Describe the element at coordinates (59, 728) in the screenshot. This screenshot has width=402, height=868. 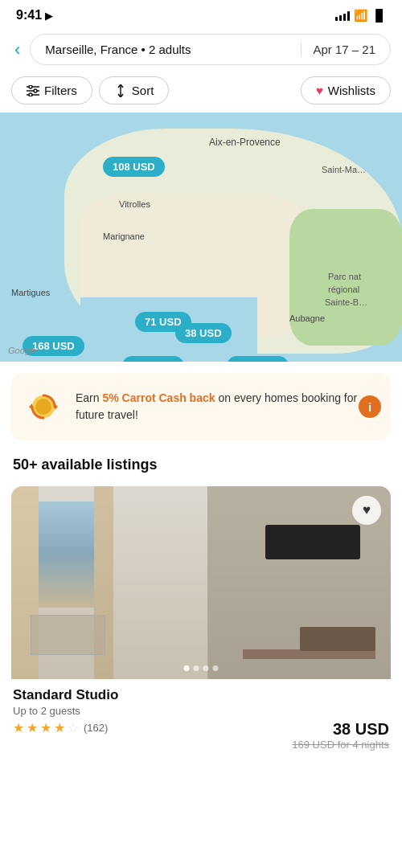
I see `star-4: ★` at that location.